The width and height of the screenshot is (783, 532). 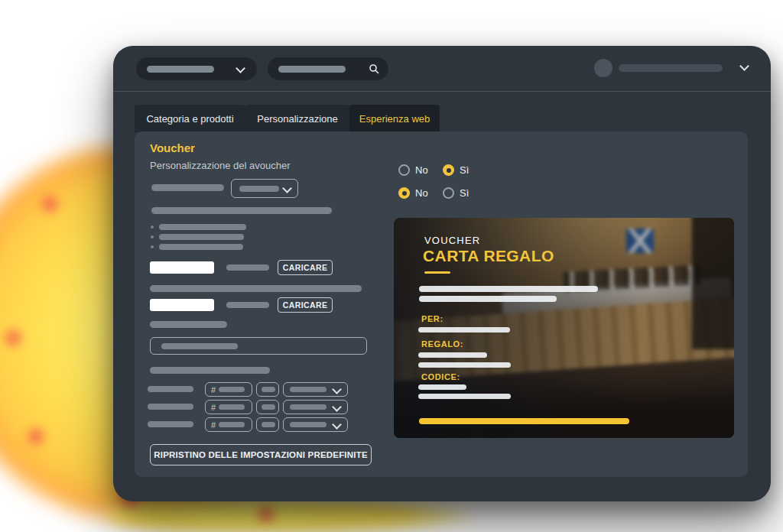 What do you see at coordinates (265, 188) in the screenshot?
I see `small-select` at bounding box center [265, 188].